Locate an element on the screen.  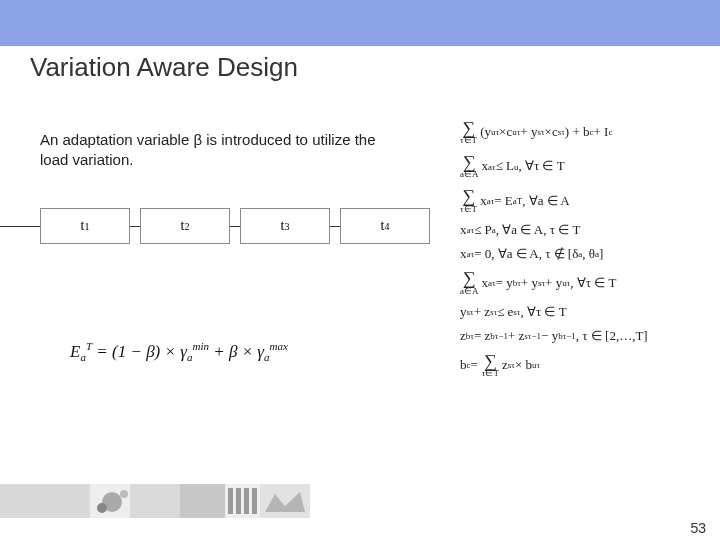
timeline: t1 t2 t3 t4 is located at coordinates (215, 228).